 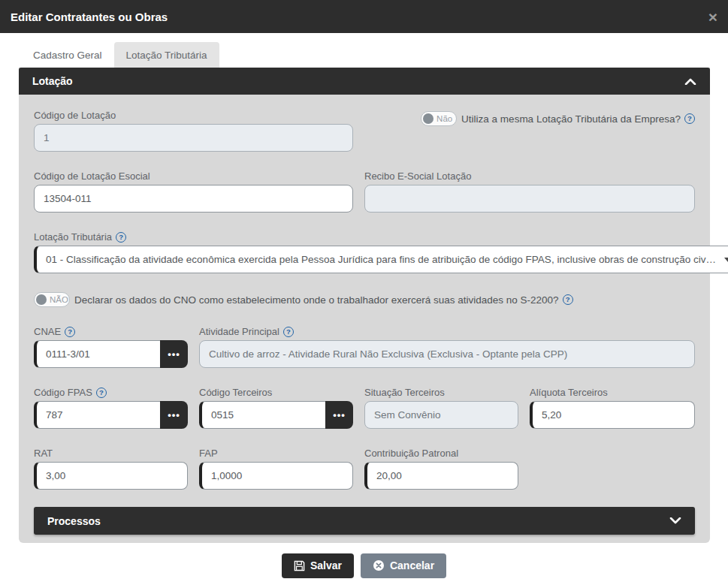 I want to click on lotacao-tributaria-select: 01 - Classificação da atividade econômic…, so click(x=381, y=260).